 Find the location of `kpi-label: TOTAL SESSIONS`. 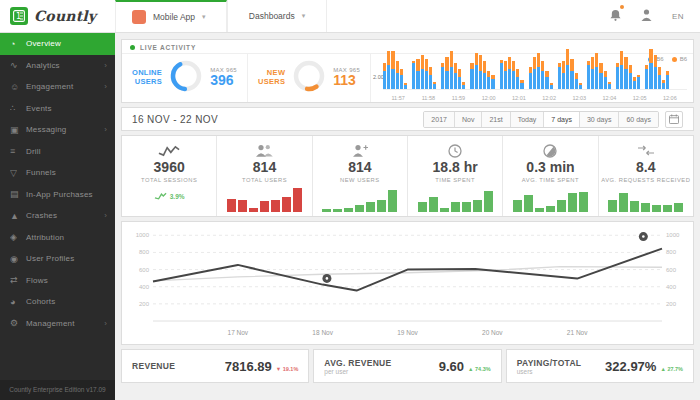

kpi-label: TOTAL SESSIONS is located at coordinates (169, 180).